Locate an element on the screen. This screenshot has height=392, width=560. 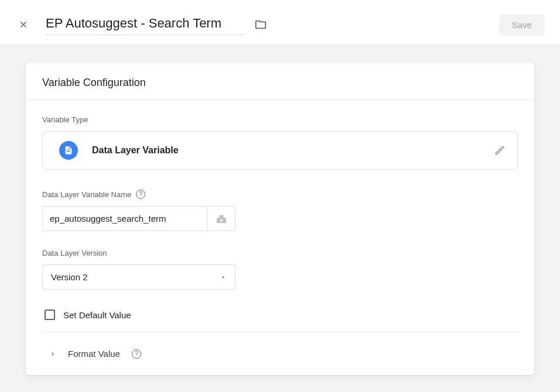
variable-type-name: Data Layer Variable is located at coordinates (135, 150).